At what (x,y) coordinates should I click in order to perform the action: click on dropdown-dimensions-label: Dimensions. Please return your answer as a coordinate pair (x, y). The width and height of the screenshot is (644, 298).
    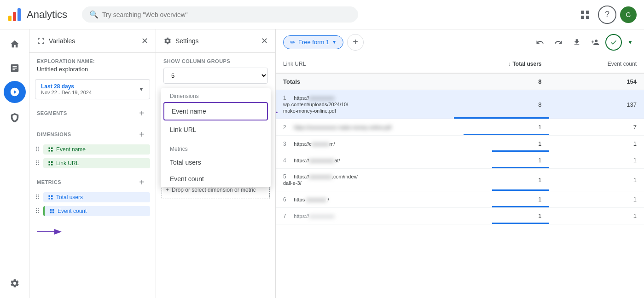
    Looking at the image, I should click on (215, 95).